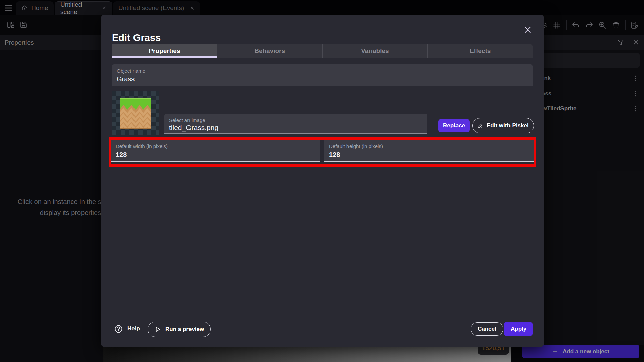 The width and height of the screenshot is (644, 362). Describe the element at coordinates (136, 38) in the screenshot. I see `dialog-title: Edit Grass` at that location.